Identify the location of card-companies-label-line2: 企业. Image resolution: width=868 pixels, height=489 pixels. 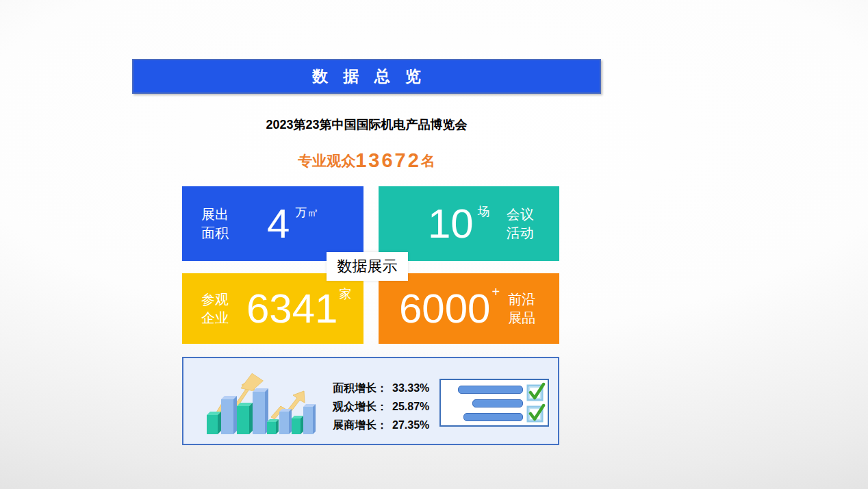
(215, 318).